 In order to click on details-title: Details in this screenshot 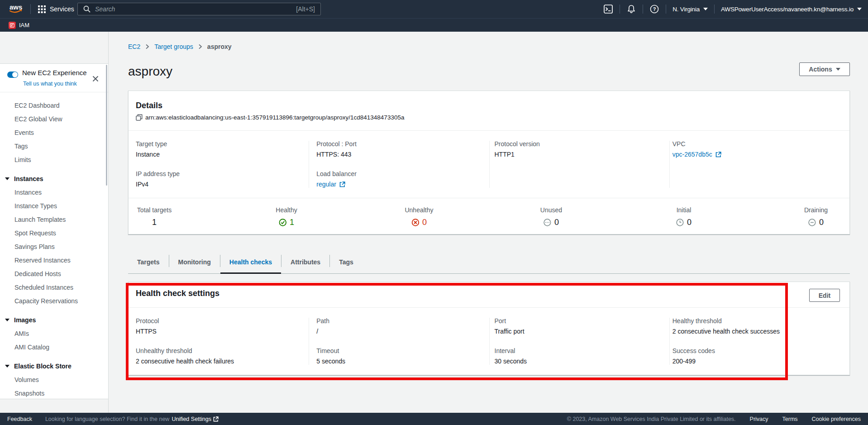, I will do `click(492, 106)`.